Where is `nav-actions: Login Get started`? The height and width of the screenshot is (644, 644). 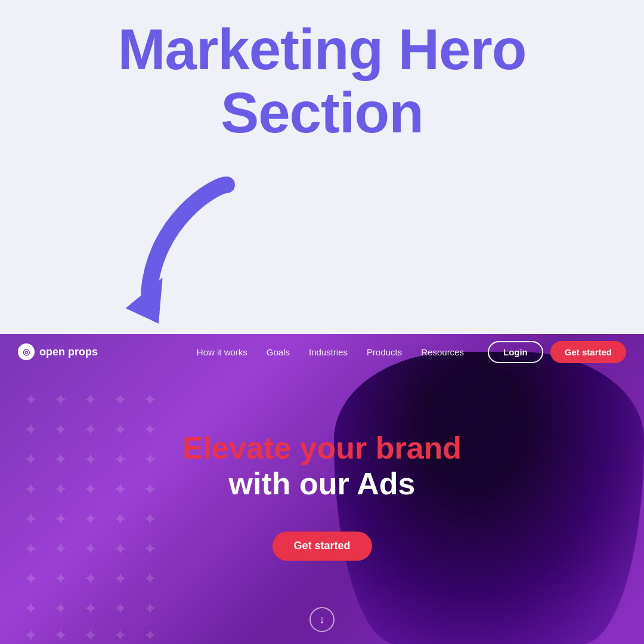
nav-actions: Login Get started is located at coordinates (557, 352).